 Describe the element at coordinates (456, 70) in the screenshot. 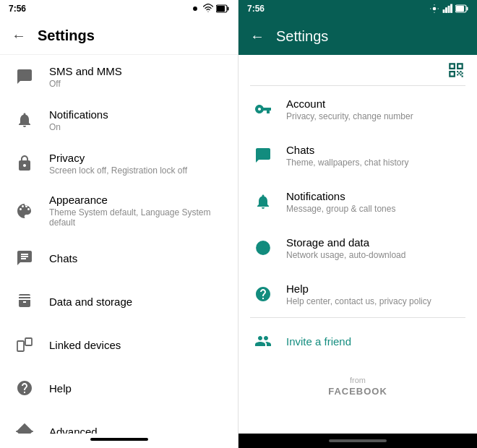

I see `qr-icon` at that location.